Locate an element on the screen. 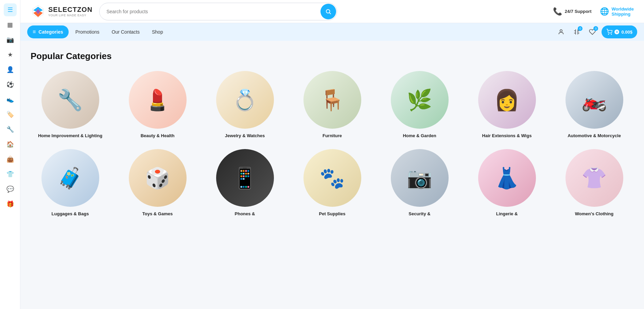  category-circle-automotive: 🏍️ is located at coordinates (594, 100).